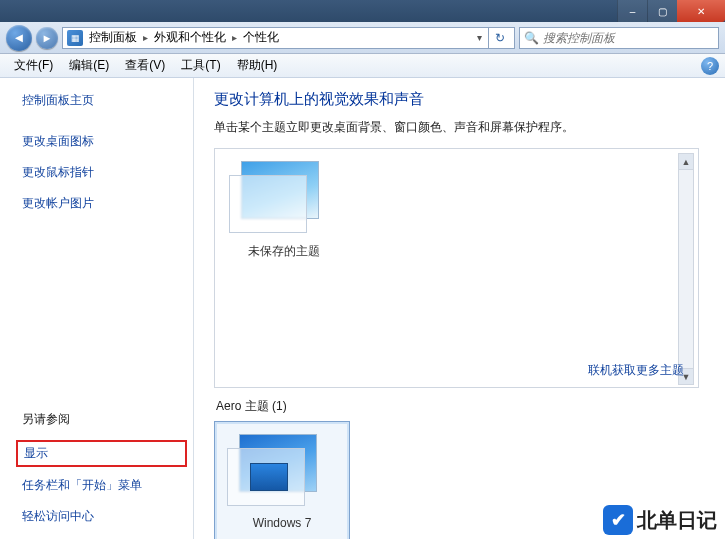 This screenshot has height=539, width=725. Describe the element at coordinates (104, 204) in the screenshot. I see `sidebar-link-account-pic: 更改帐户图片` at that location.